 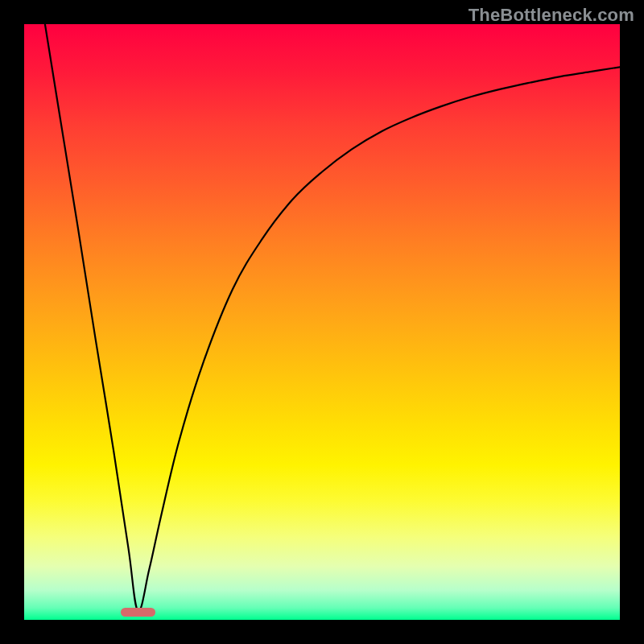 What do you see at coordinates (138, 612) in the screenshot?
I see `min-marker` at bounding box center [138, 612].